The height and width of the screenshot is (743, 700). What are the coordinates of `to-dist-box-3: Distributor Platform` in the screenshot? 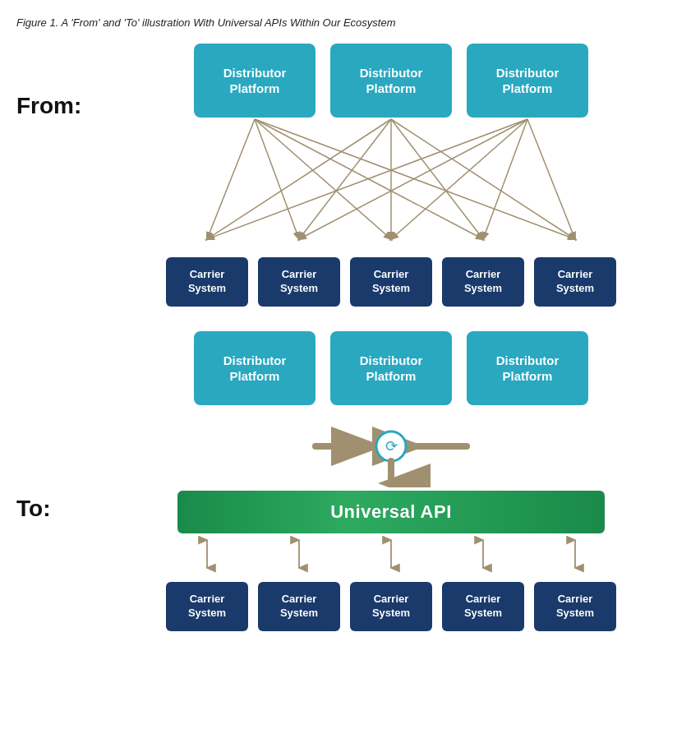 It's located at (527, 368).